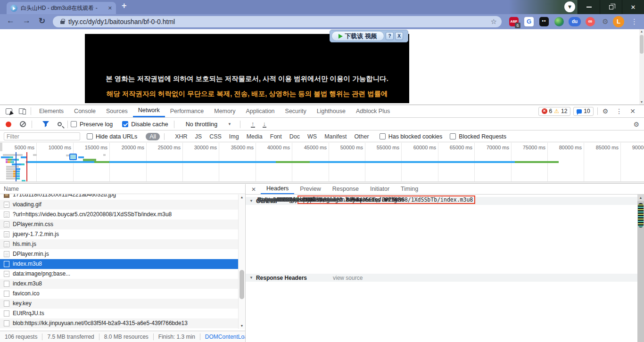 The width and height of the screenshot is (644, 342). I want to click on blocked-requests-checkbox, so click(453, 137).